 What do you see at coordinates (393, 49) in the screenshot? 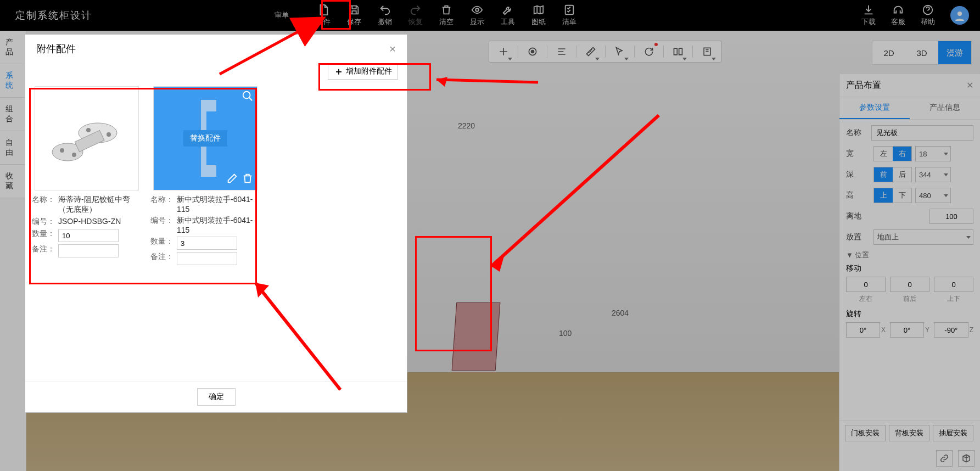
I see `modal-close-icon: ×` at bounding box center [393, 49].